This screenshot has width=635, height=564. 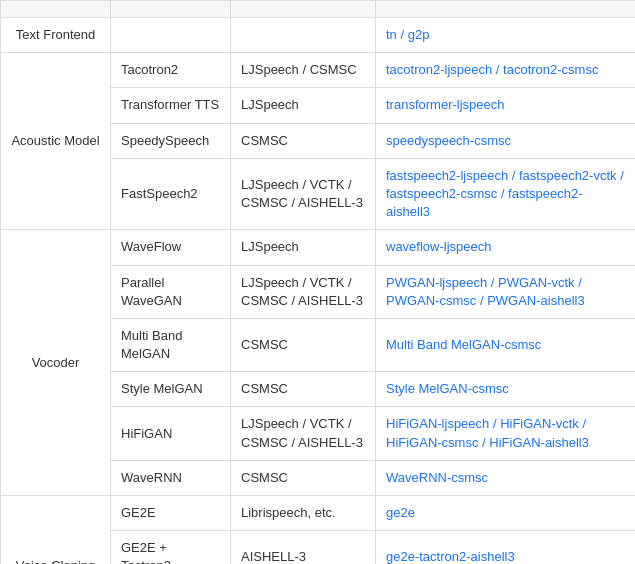 I want to click on header-link, so click(x=506, y=10).